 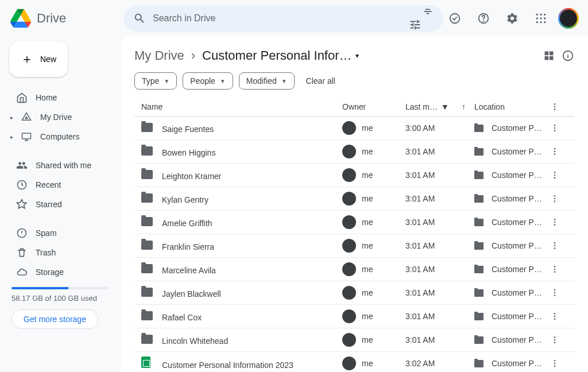 I want to click on nav-home: Home, so click(x=60, y=98).